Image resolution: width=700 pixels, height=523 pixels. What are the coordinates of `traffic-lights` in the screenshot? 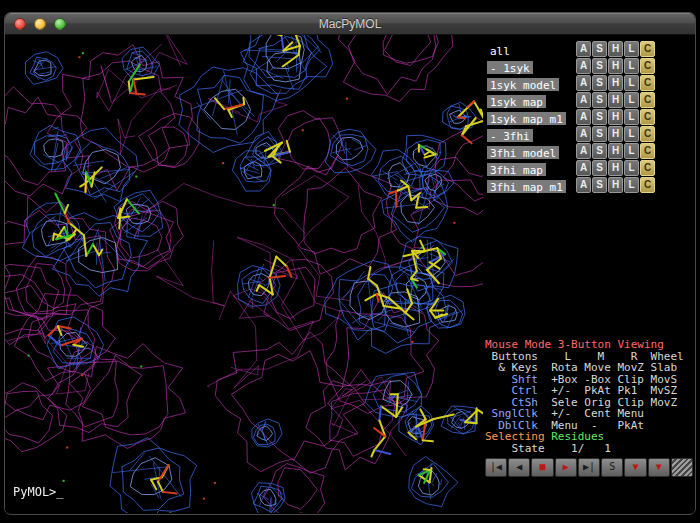 It's located at (40, 24).